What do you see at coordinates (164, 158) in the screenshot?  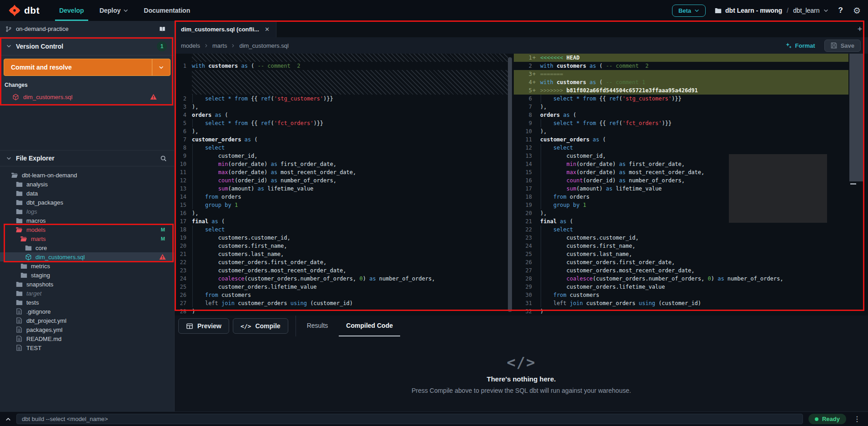 I see `search-icon` at bounding box center [164, 158].